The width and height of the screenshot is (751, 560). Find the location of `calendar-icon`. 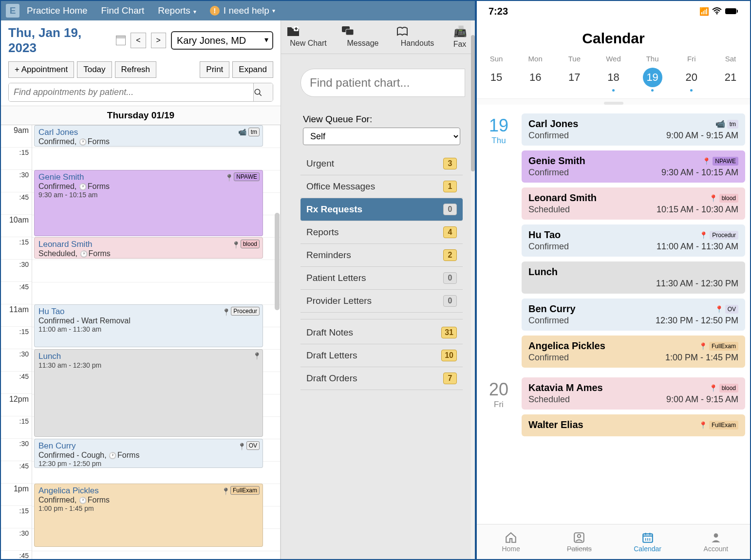

calendar-icon is located at coordinates (121, 40).